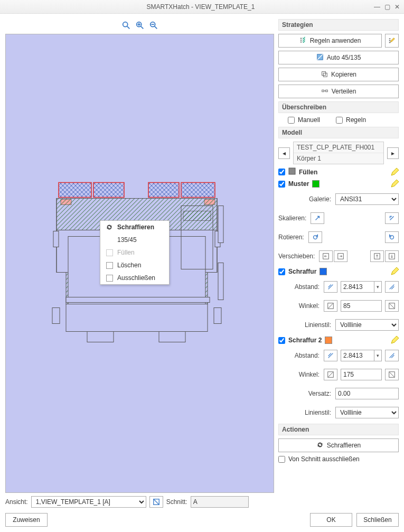 The width and height of the screenshot is (404, 532). I want to click on hatch1-checkbox: Schraffur, so click(303, 272).